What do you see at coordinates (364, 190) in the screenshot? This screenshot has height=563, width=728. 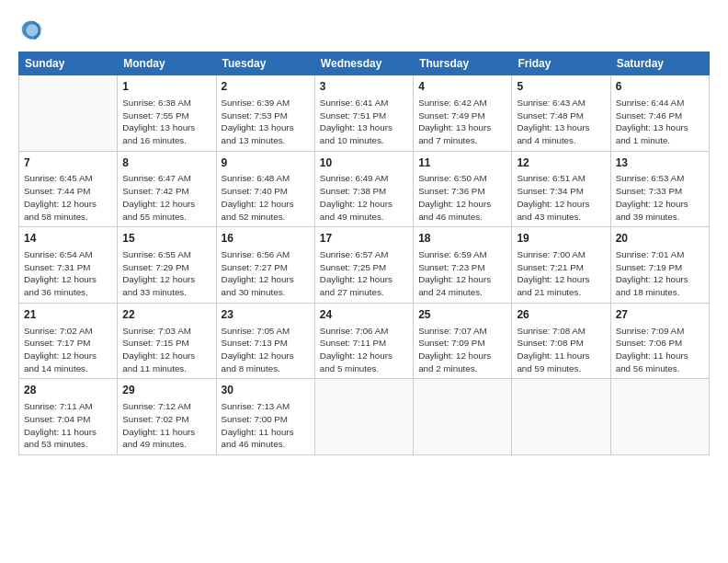 I see `calendar-cell: 10Sunrise: 6:49 AM Sunset: 7:38 PM Dayli…` at bounding box center [364, 190].